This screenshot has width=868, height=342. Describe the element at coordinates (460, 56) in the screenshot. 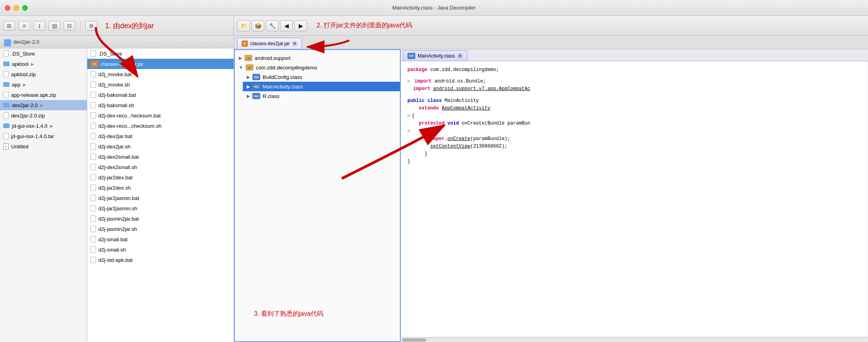

I see `code-tab-close-button: ✕` at that location.